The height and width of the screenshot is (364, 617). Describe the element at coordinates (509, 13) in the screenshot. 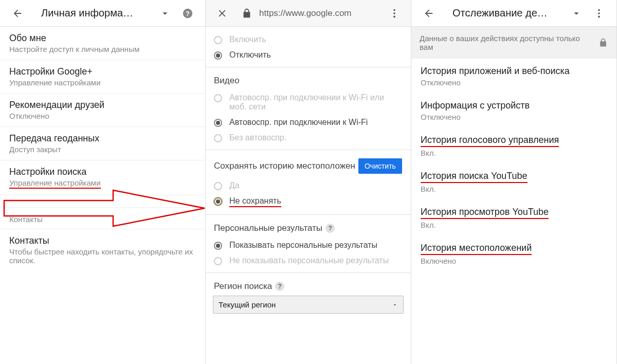

I see `page-title: Отслеживание де…` at that location.